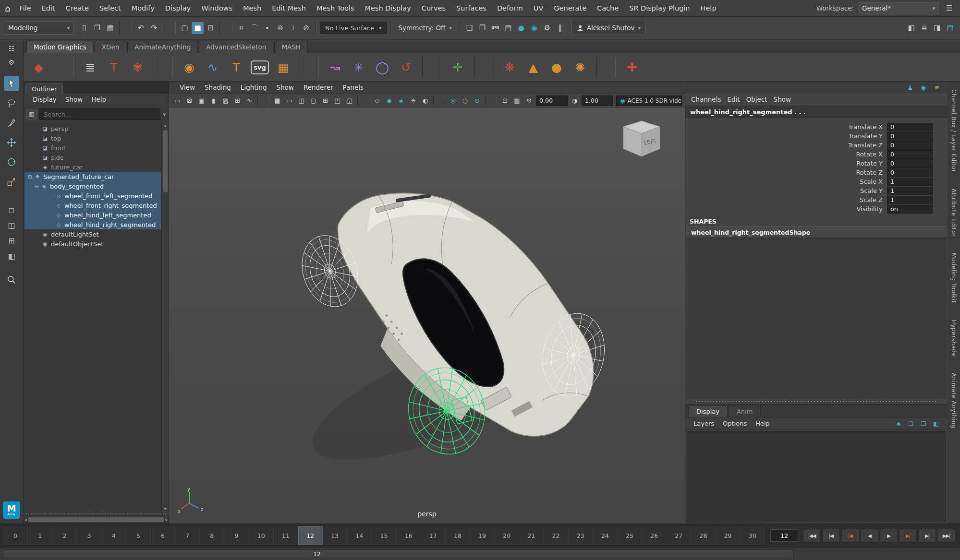  I want to click on open-scene-icon: ❒, so click(97, 28).